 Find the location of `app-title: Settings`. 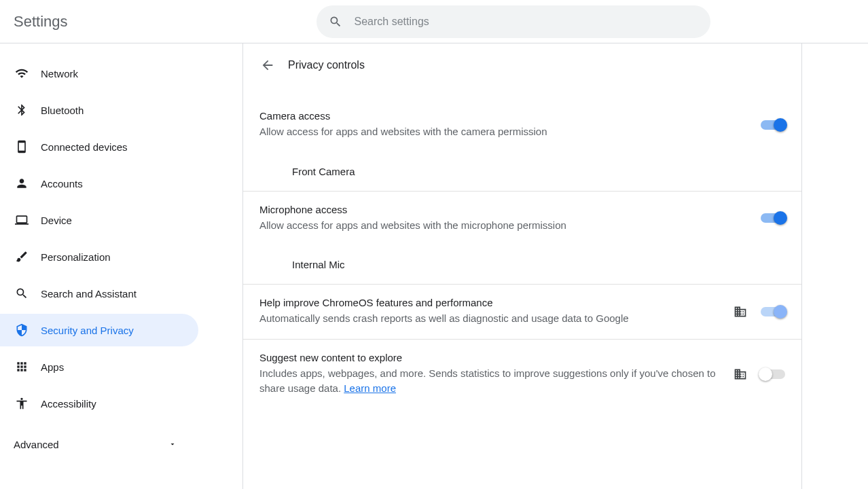

app-title: Settings is located at coordinates (41, 22).